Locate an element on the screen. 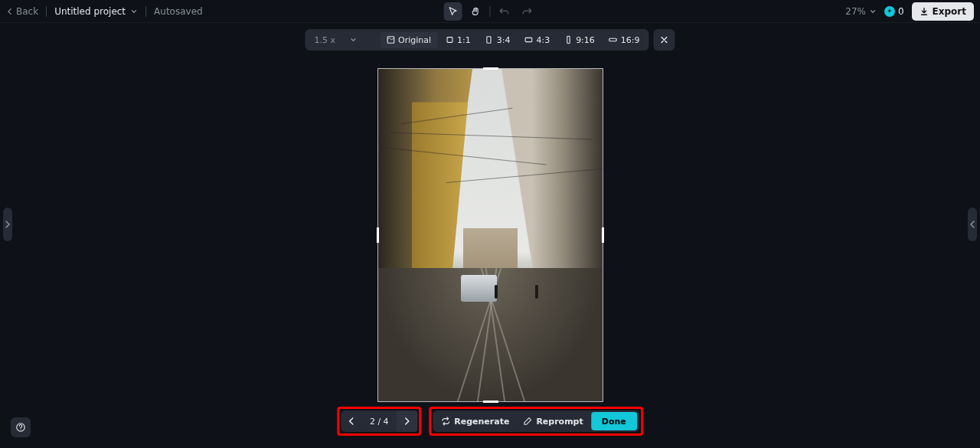 This screenshot has width=980, height=448. done-button: Done is located at coordinates (614, 421).